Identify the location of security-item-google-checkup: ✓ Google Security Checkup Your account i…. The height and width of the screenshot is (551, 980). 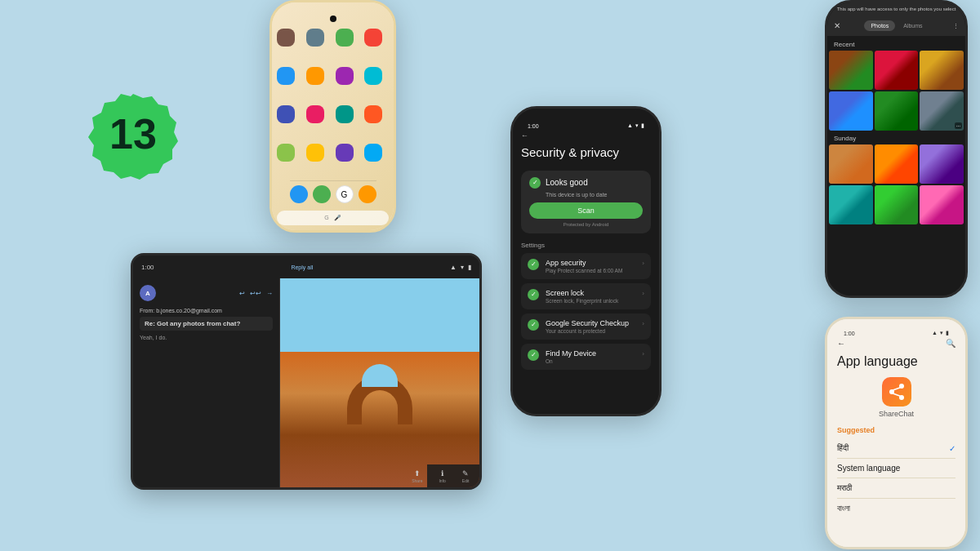
(586, 327).